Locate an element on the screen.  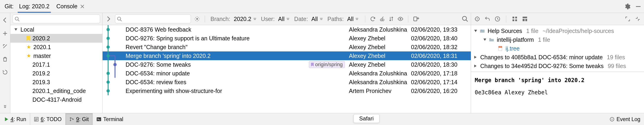
add-icon is located at coordinates (5, 34).